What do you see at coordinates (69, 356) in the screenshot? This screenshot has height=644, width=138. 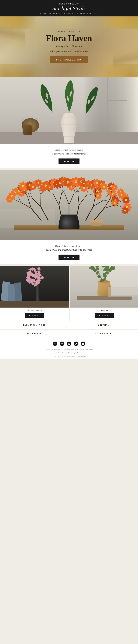 I see `footer-links: Privacy Policy | Terms of Service | Unsu…` at bounding box center [69, 356].